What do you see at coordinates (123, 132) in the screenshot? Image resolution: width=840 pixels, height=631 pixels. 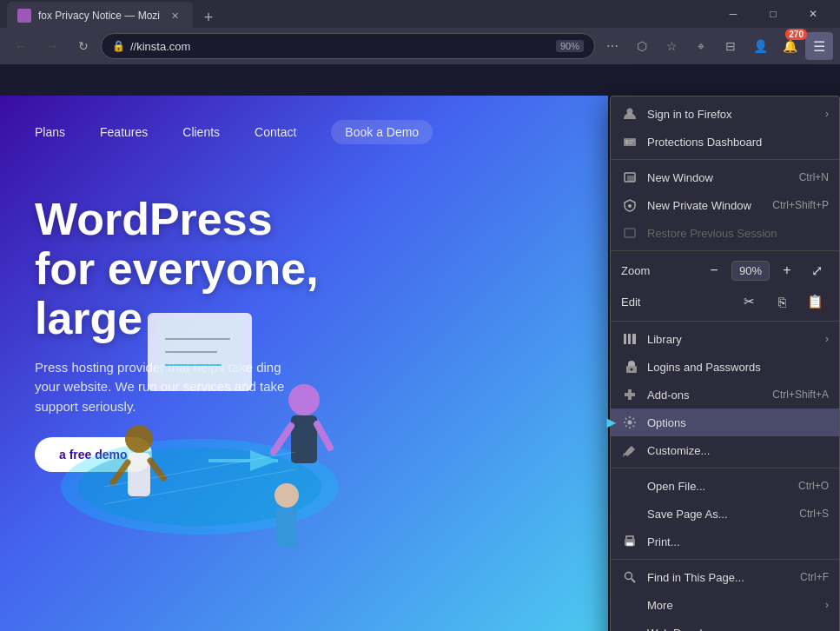 I see `nav-features: Features` at bounding box center [123, 132].